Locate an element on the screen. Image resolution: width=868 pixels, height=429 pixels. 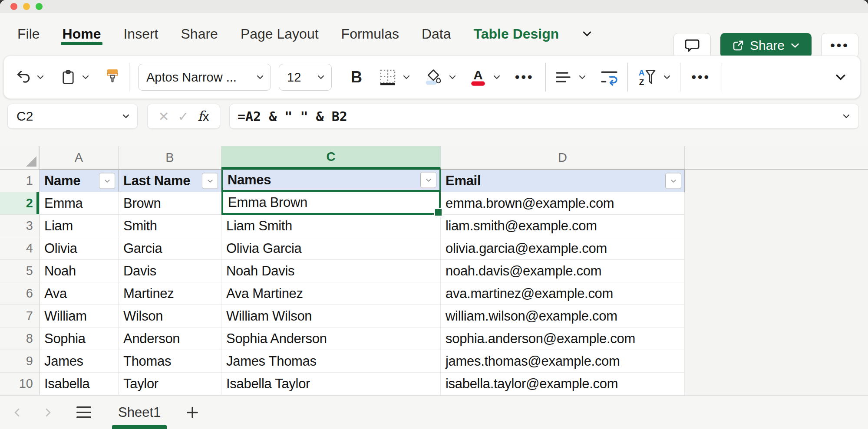
borders-button is located at coordinates (395, 77).